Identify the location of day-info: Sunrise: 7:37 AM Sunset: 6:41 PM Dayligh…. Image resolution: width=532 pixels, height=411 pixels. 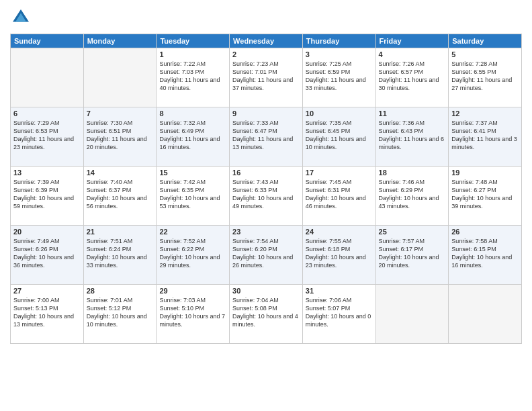
(485, 136).